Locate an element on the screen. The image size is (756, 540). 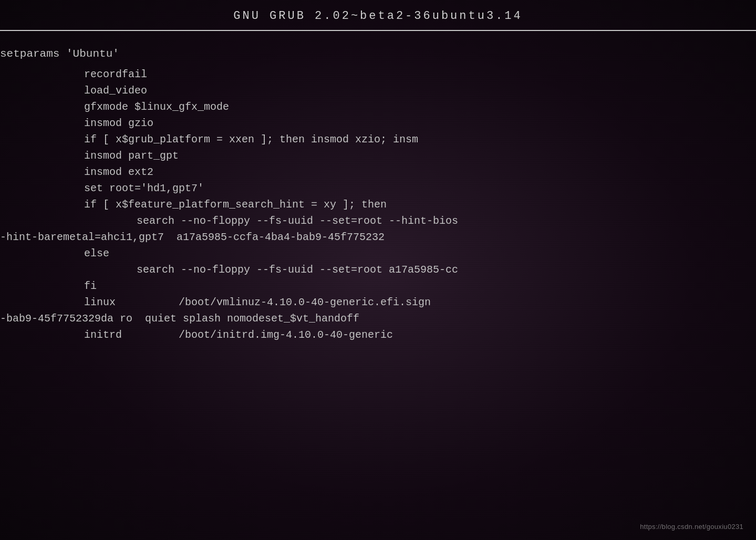
terminal-line: gfxmode $linux_gfx_mode is located at coordinates (378, 107).